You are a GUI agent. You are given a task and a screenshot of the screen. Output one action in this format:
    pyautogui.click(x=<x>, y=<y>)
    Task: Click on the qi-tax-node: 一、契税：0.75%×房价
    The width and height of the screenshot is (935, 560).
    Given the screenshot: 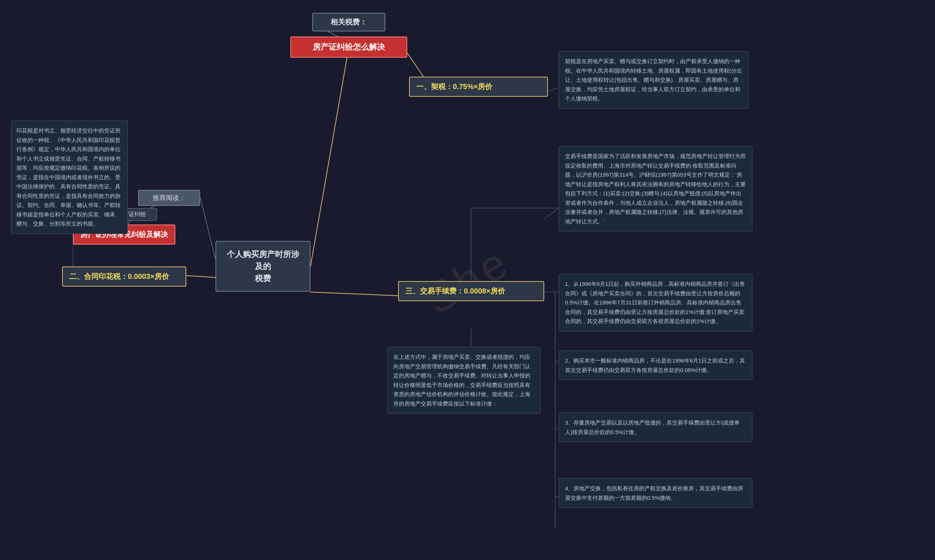 What is the action you would take?
    pyautogui.click(x=479, y=87)
    